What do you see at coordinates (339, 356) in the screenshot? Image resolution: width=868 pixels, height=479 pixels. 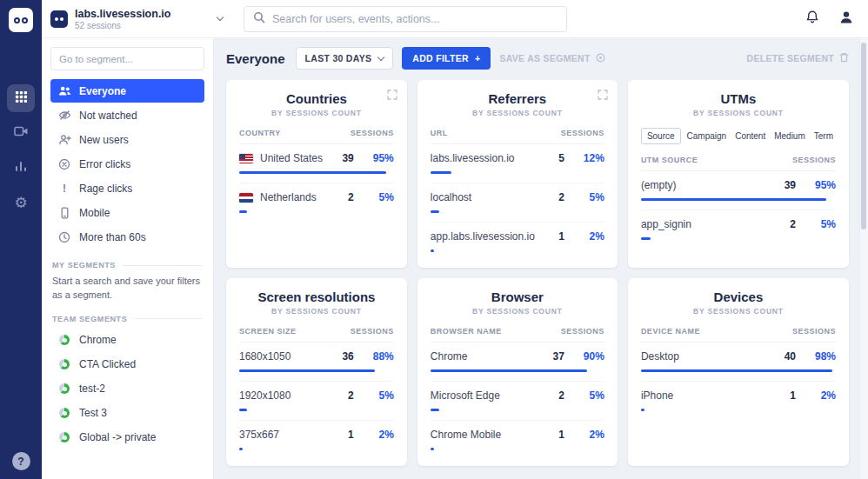 I see `row-sessions: 36` at bounding box center [339, 356].